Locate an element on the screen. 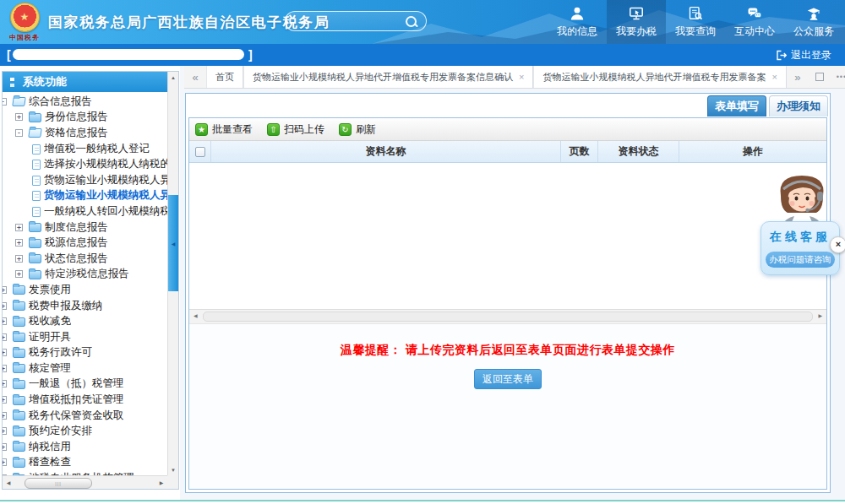 The image size is (845, 504). tabs-scroll-right-icon: » is located at coordinates (798, 77).